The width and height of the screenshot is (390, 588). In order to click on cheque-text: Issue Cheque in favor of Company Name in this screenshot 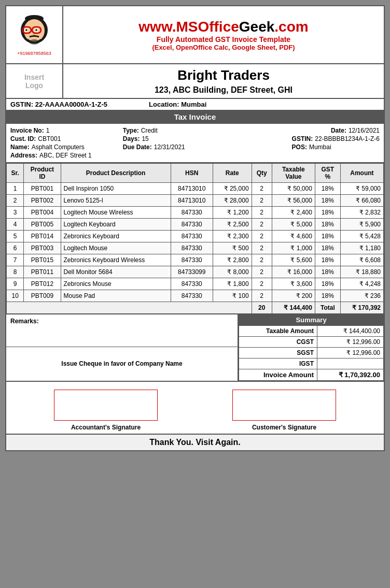, I will do `click(121, 364)`.